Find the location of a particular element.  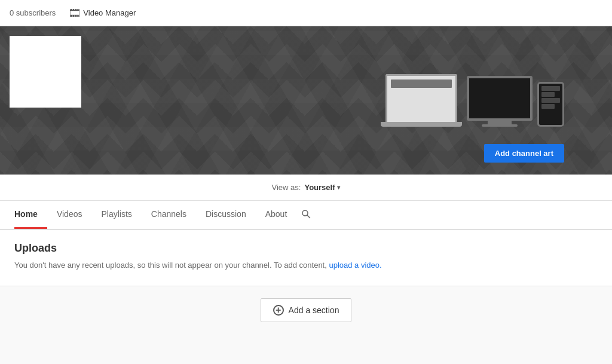

uploads-desc-text: You don't have any recent uploads, so th… is located at coordinates (171, 265).